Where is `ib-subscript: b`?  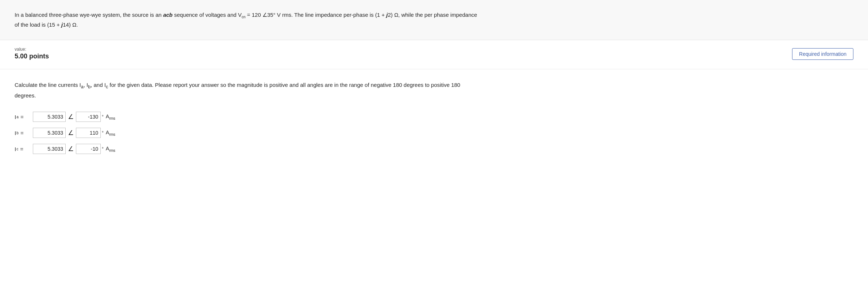 ib-subscript: b is located at coordinates (18, 133).